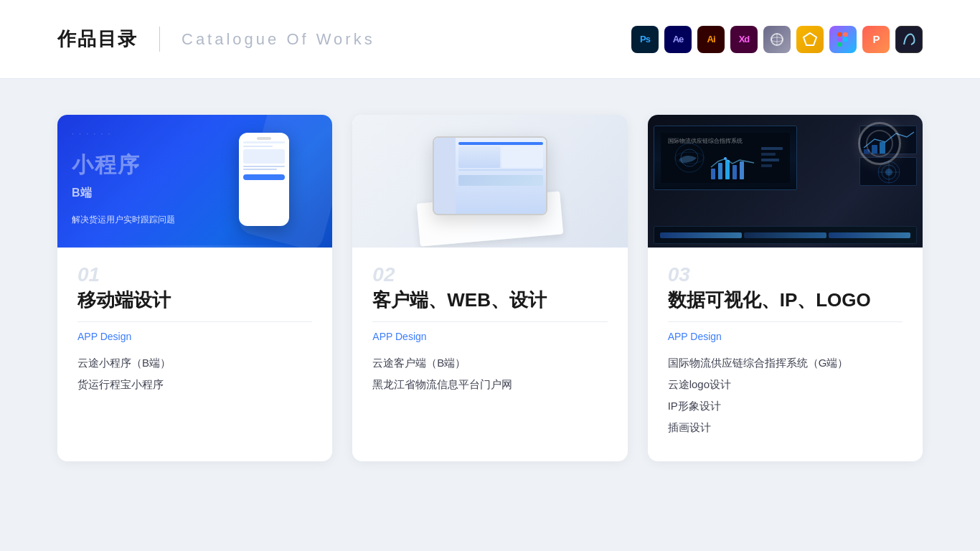 This screenshot has height=551, width=980. What do you see at coordinates (880, 143) in the screenshot?
I see `card-3-ceiling-light` at bounding box center [880, 143].